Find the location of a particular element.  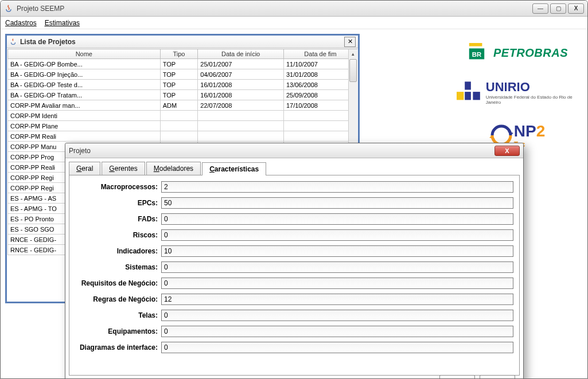

tab-gerentes: Gerentes is located at coordinates (123, 169).